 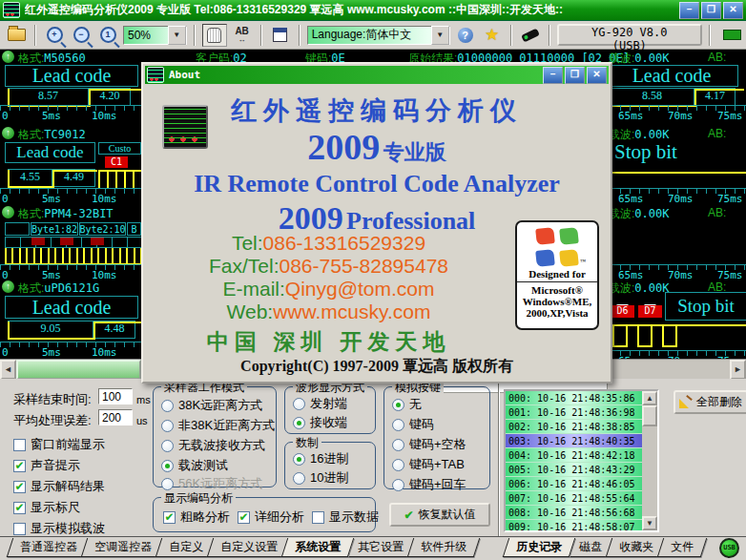 I want to click on radio-receive-end: 接收端, so click(x=321, y=423).